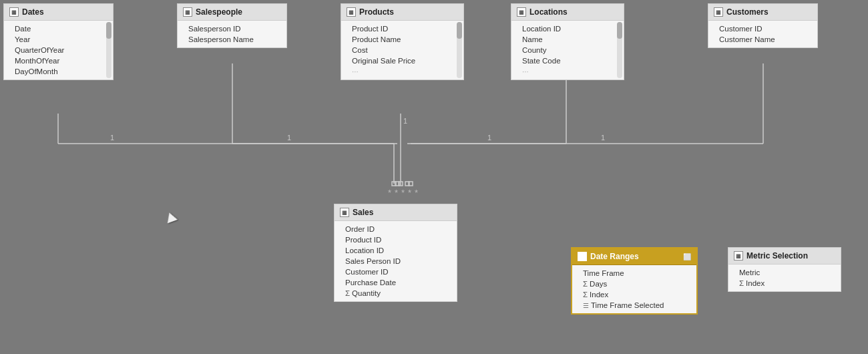  Describe the element at coordinates (634, 284) in the screenshot. I see `field-days: ΣDays` at that location.